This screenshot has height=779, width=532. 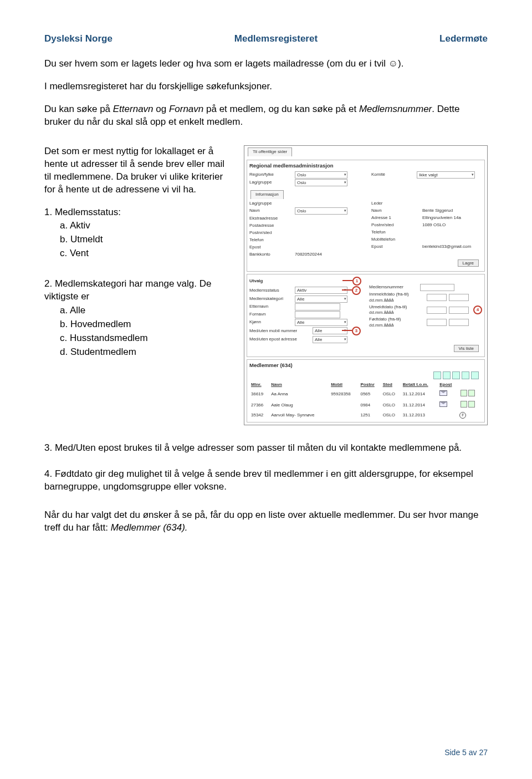 I want to click on cell: 35342, so click(x=259, y=415).